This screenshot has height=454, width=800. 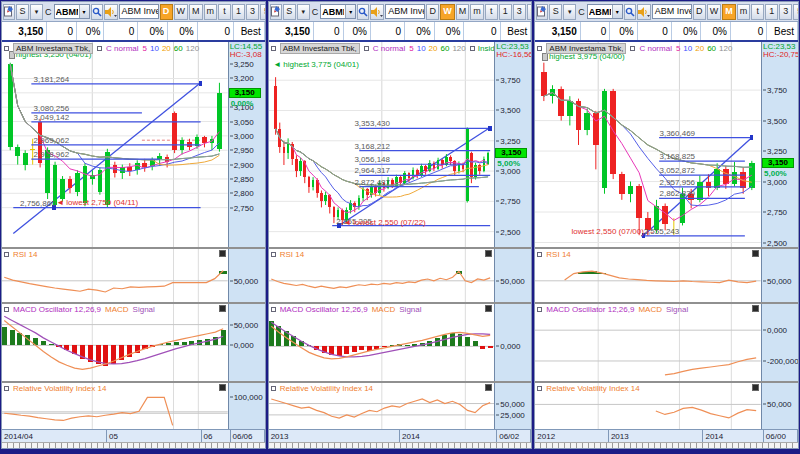 I want to click on rvi-axis: 50,00025,000, so click(x=512, y=406).